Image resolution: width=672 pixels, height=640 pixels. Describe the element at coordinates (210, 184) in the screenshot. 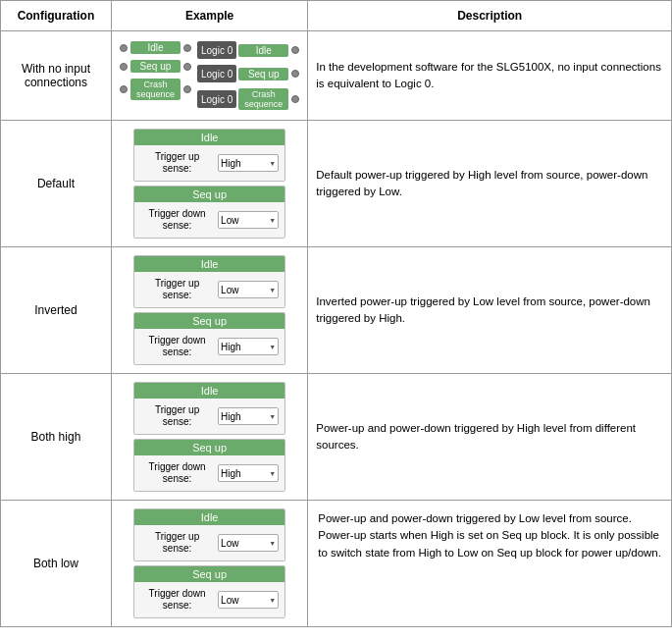

I see `config-widgets: Idle Trigger up sense: High Low` at that location.